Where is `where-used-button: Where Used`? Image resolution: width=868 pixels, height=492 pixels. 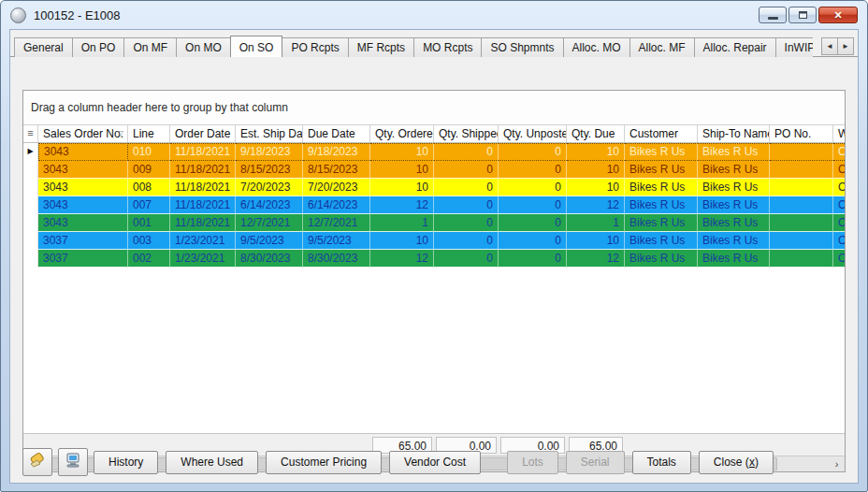
where-used-button: Where Used is located at coordinates (211, 462).